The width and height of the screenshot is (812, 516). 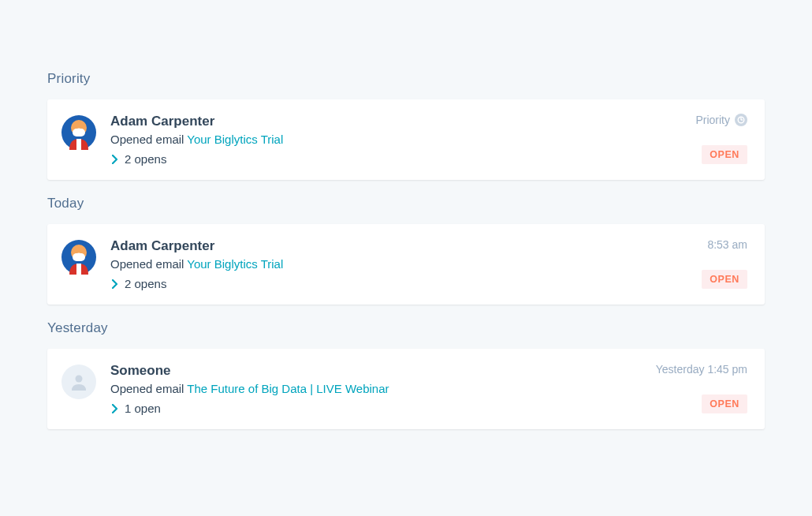 I want to click on section-header-today: Today, so click(x=406, y=204).